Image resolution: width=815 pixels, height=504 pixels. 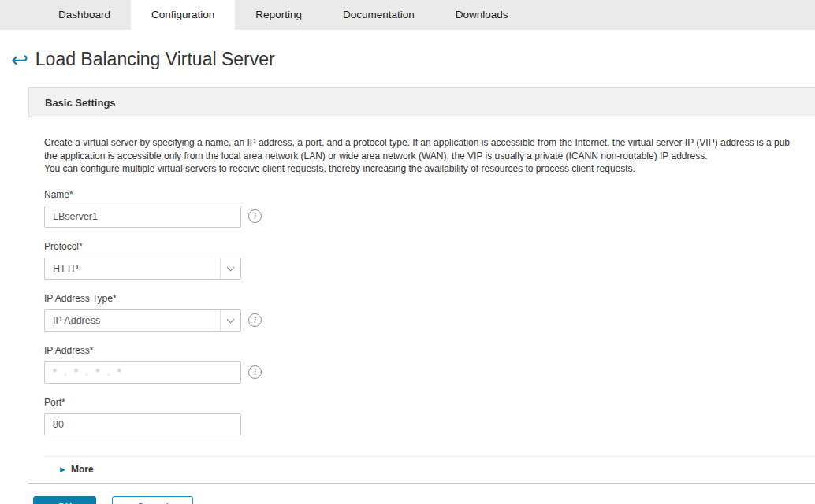 What do you see at coordinates (82, 469) in the screenshot?
I see `more-label: More` at bounding box center [82, 469].